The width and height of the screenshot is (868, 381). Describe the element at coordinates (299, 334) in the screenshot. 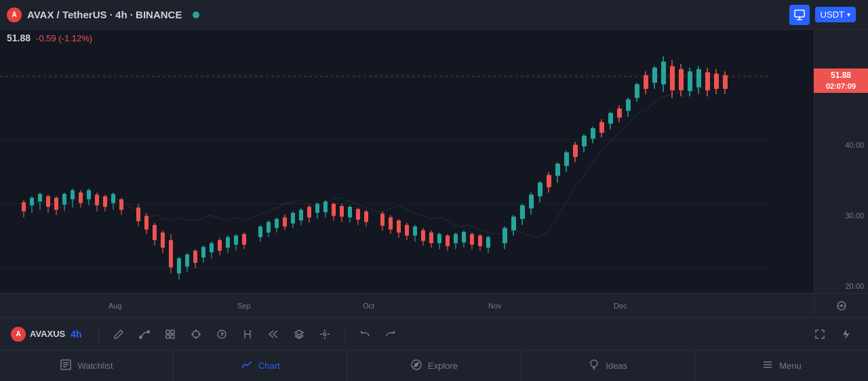

I see `toolbar-layers-button` at that location.